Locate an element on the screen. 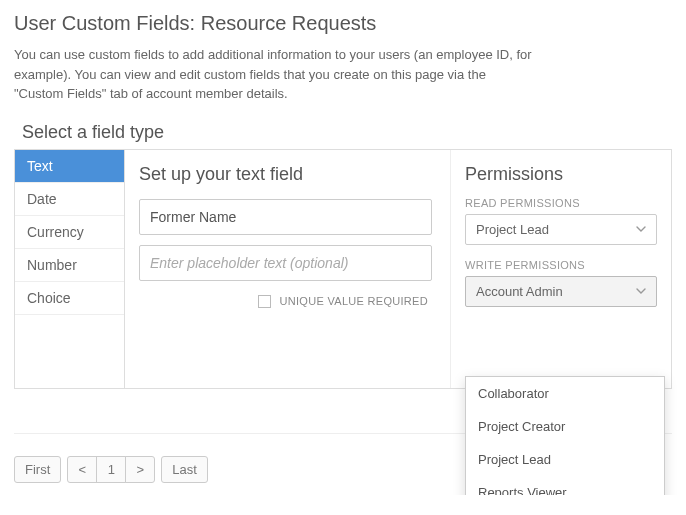 This screenshot has height=515, width=686. dropdown-option: Reports Viewer is located at coordinates (565, 486).